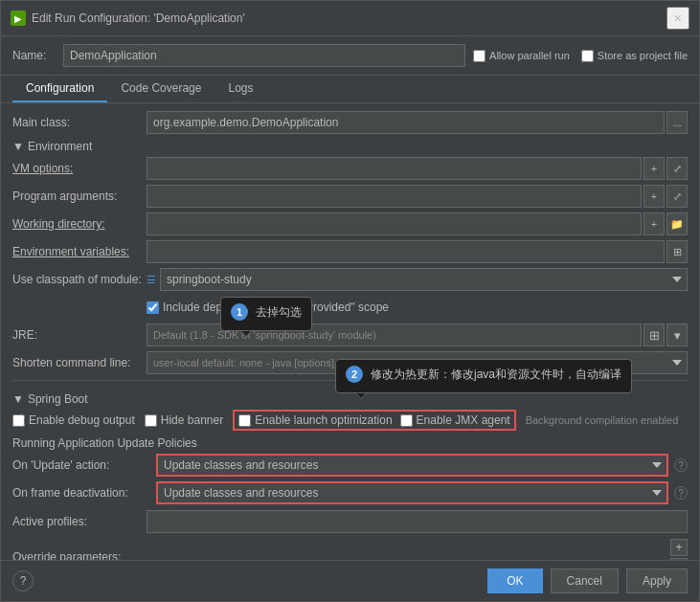 The image size is (700, 602). I want to click on tooltip-2-text: 修改为热更新：修改java和资源文件时，自动编译, so click(496, 375).